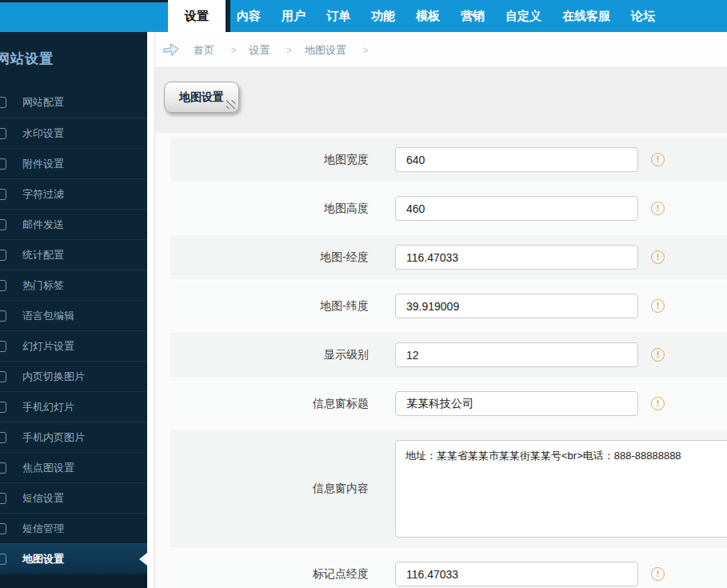 This screenshot has width=727, height=588. I want to click on sidebar-item-label: 手机幻灯片, so click(48, 406).